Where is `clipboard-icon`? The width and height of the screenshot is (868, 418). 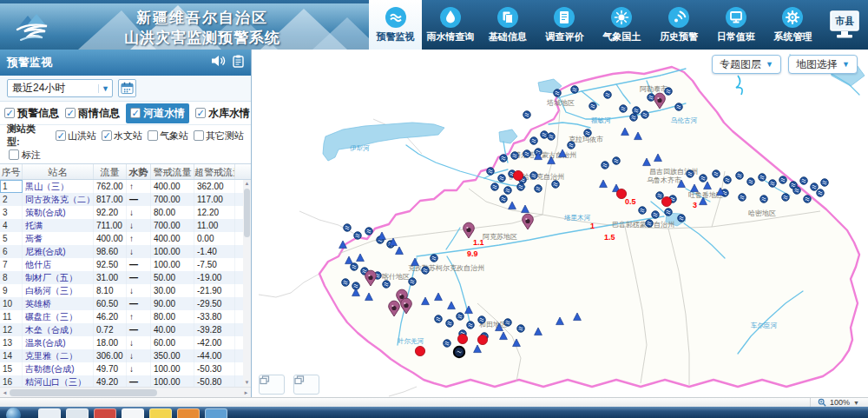
clipboard-icon is located at coordinates (238, 63).